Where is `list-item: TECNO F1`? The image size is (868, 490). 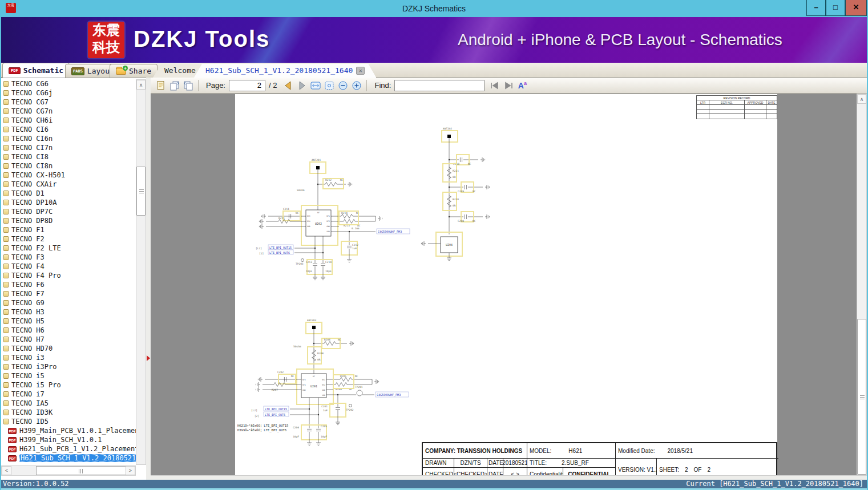
list-item: TECNO F1 is located at coordinates (68, 230).